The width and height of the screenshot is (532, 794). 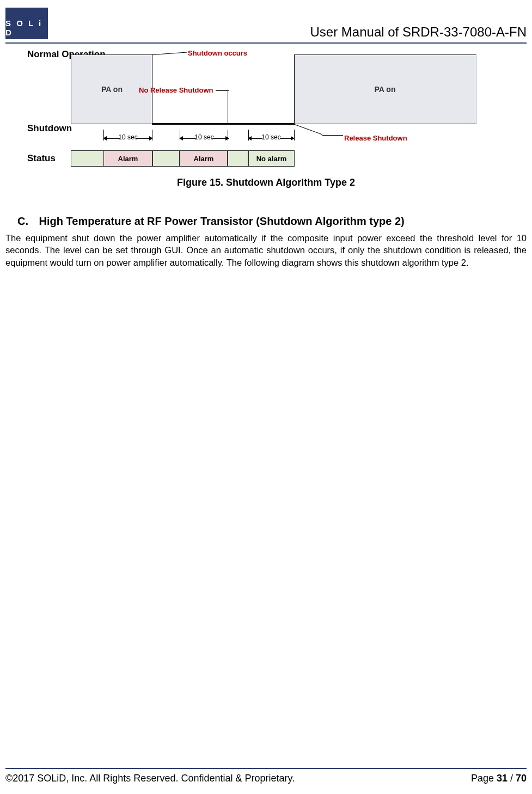 I want to click on footer-divider, so click(x=266, y=768).